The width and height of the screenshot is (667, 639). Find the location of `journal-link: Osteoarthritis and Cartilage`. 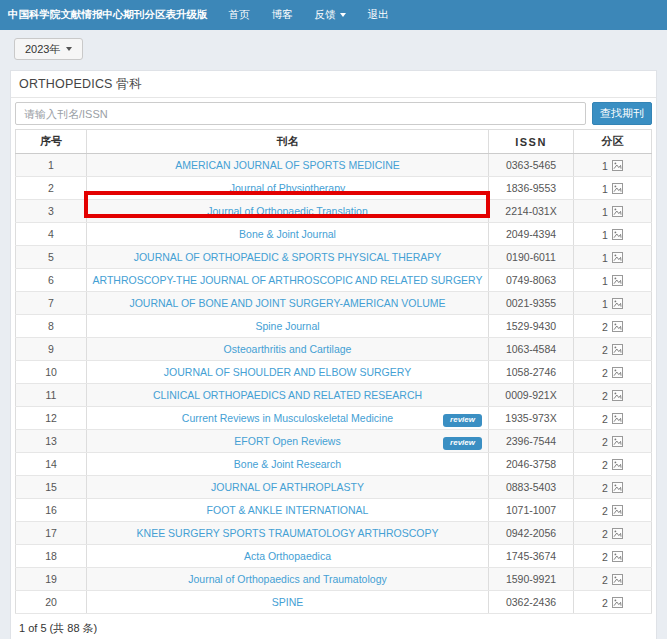

journal-link: Osteoarthritis and Cartilage is located at coordinates (288, 349).